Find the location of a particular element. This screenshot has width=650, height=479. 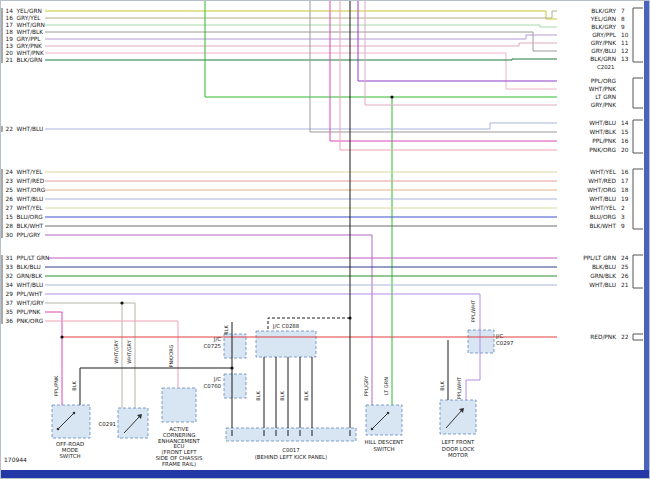

left-wire-code: PPL/LT GRN is located at coordinates (34, 258).